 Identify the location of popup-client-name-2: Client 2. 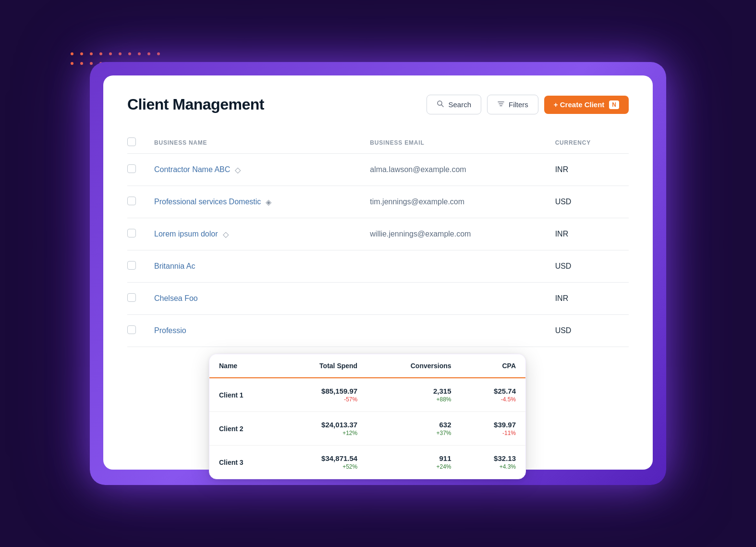
(244, 429).